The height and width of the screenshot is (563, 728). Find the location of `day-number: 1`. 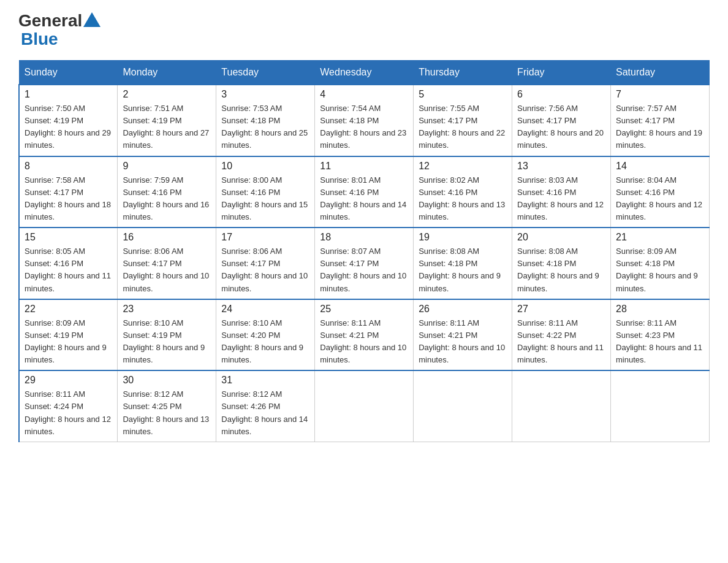

day-number: 1 is located at coordinates (69, 94).